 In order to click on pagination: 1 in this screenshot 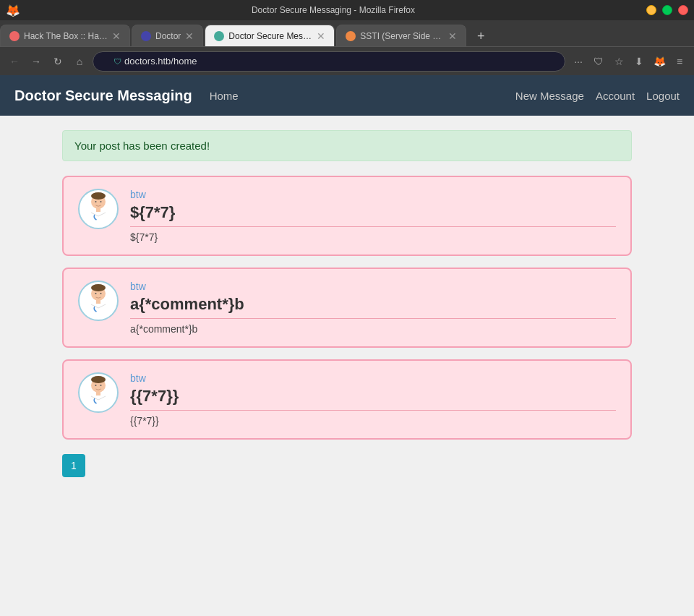, I will do `click(347, 466)`.